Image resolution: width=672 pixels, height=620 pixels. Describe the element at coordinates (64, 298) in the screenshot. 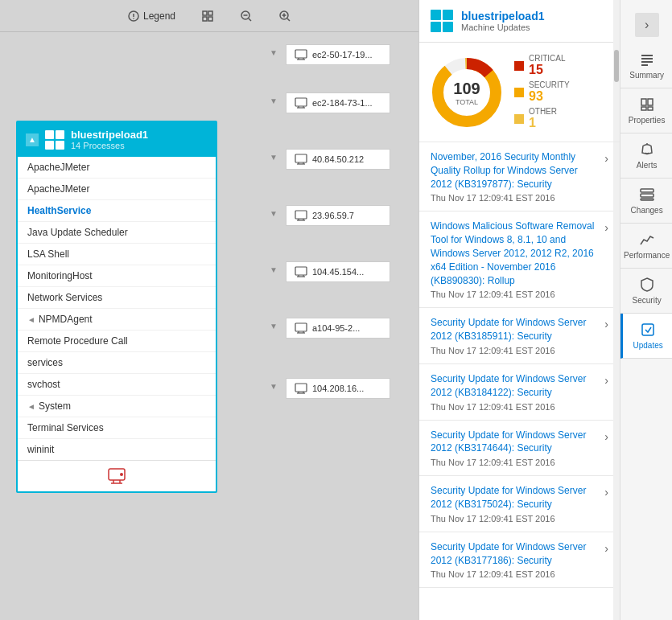

I see `process-name: Network Services` at that location.